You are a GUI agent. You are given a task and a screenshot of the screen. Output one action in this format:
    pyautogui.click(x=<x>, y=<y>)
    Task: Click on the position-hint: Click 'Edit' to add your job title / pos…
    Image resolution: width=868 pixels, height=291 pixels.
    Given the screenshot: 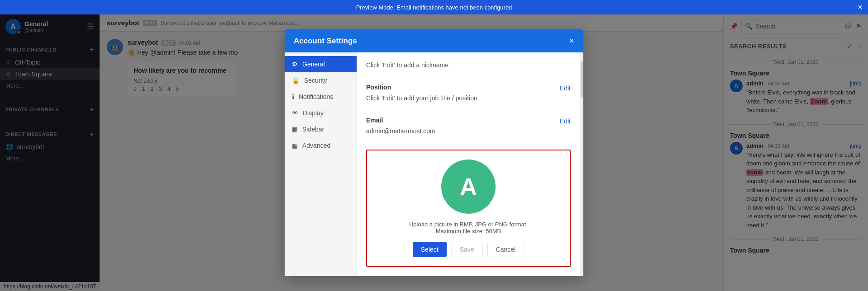 What is the action you would take?
    pyautogui.click(x=468, y=98)
    